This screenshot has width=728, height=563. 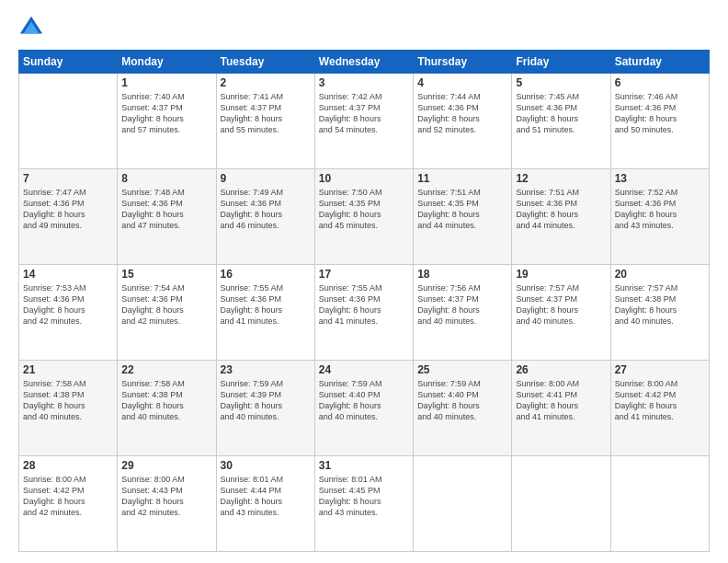 What do you see at coordinates (364, 63) in the screenshot?
I see `header-row: SundayMondayTuesdayWednesdayThursdayFrid…` at bounding box center [364, 63].